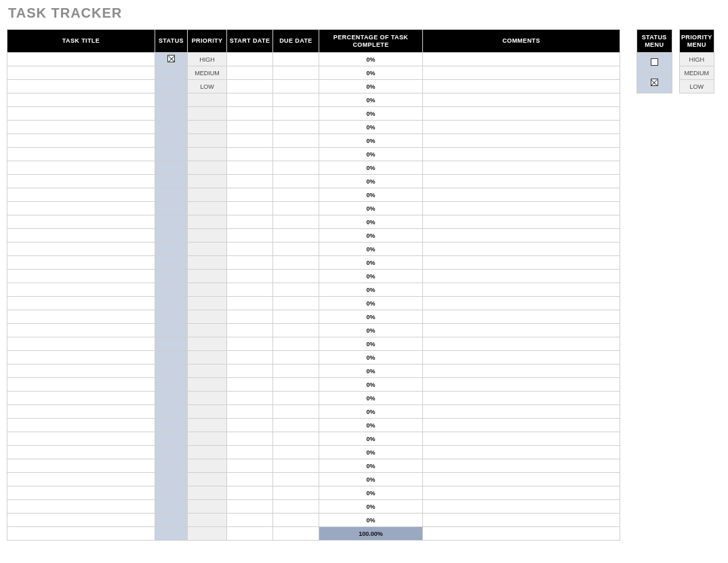  I want to click on priority-cell: MEDIUM, so click(207, 73).